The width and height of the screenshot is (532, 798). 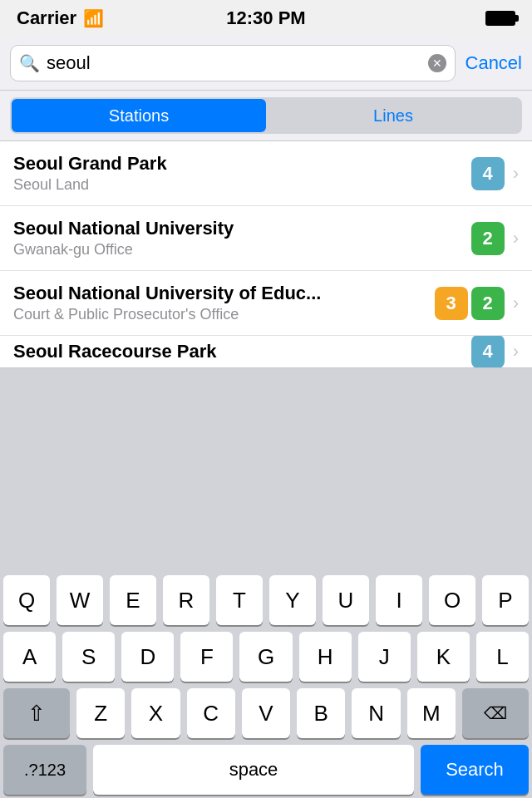 What do you see at coordinates (101, 713) in the screenshot?
I see `key-z: Z` at bounding box center [101, 713].